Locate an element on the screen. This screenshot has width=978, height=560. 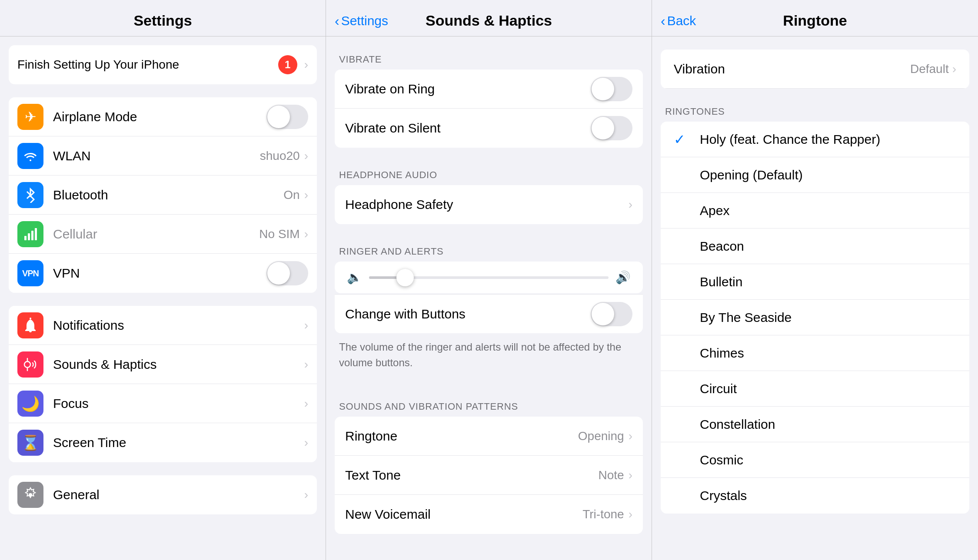
sounds-back-label: Settings is located at coordinates (365, 21).